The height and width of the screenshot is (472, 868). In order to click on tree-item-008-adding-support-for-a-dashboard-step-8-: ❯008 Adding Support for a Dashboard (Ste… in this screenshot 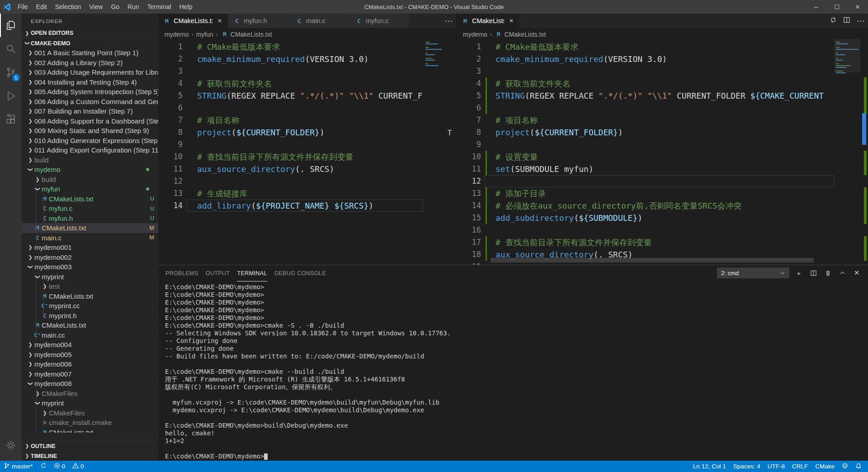, I will do `click(90, 121)`.